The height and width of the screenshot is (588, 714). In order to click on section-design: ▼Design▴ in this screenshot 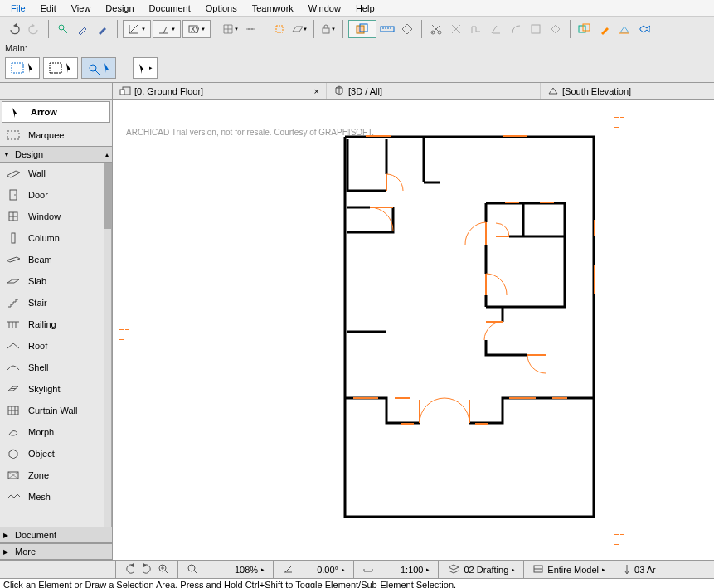, I will do `click(56, 154)`.